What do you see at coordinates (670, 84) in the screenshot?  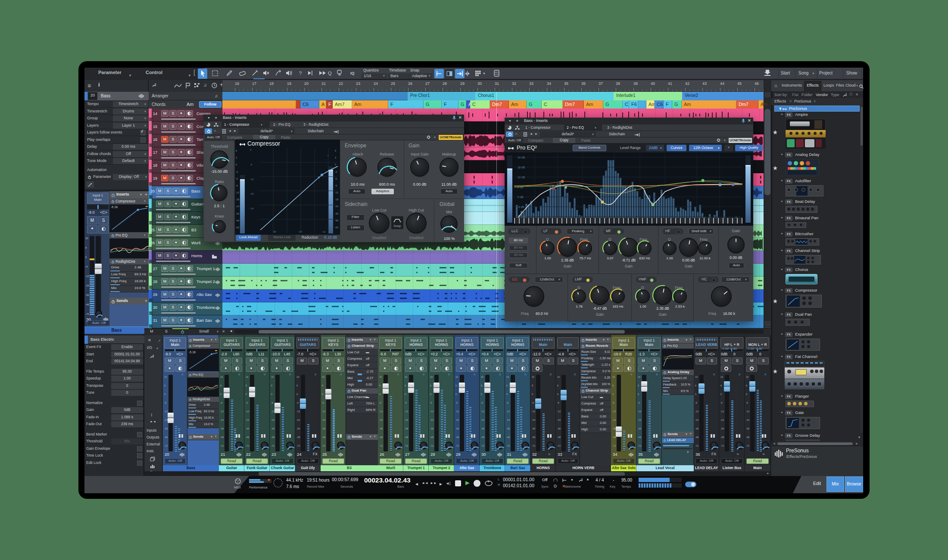 I see `svg-text: 41` at bounding box center [670, 84].